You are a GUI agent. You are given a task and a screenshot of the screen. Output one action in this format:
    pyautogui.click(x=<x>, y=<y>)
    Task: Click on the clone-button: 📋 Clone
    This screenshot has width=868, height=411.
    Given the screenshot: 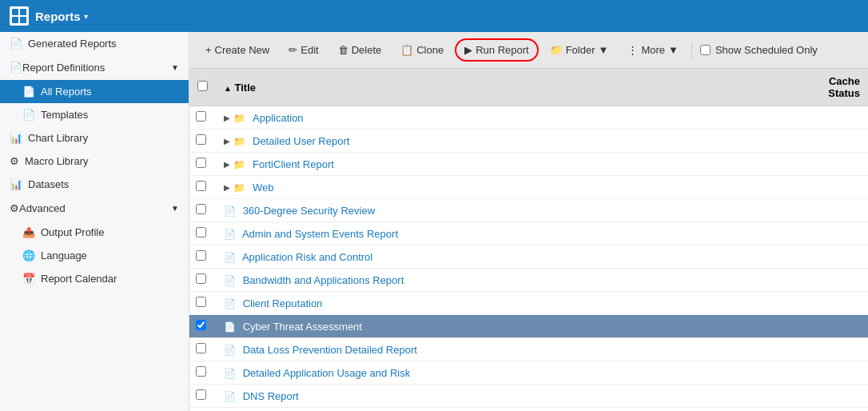 What is the action you would take?
    pyautogui.click(x=422, y=50)
    